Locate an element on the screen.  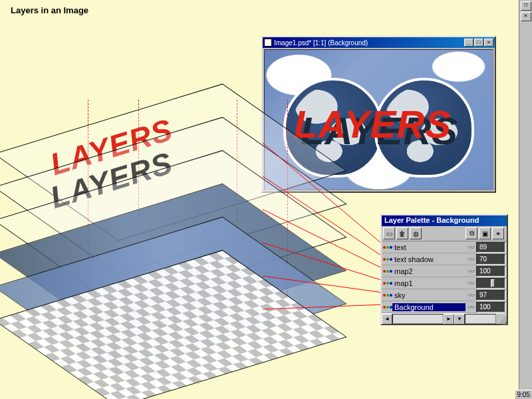
text-layer: LAYERS is located at coordinates (372, 124).